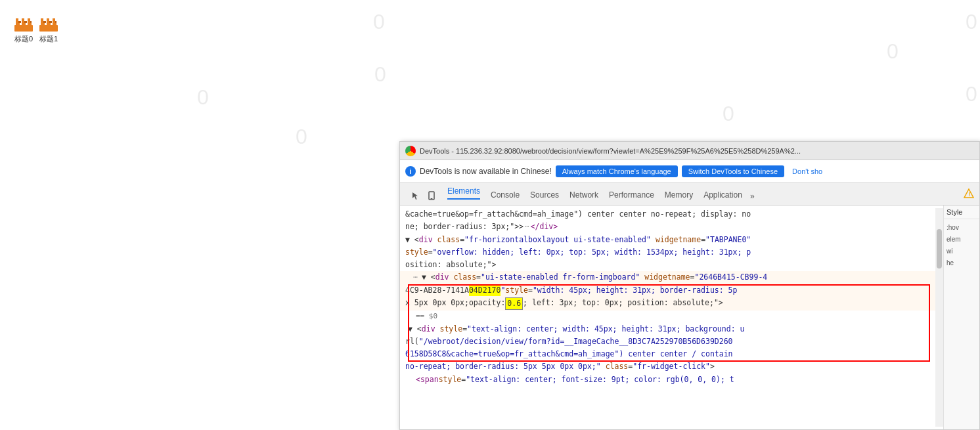 The height and width of the screenshot is (430, 980). I want to click on expand-dots: ⋯, so click(415, 277).